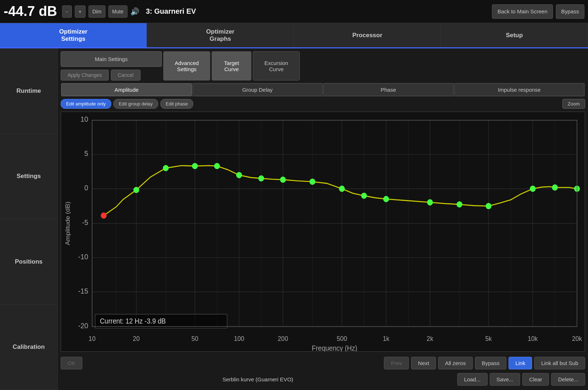 Image resolution: width=588 pixels, height=390 pixels. I want to click on graph-tab-amplitude: Amplitude, so click(126, 90).